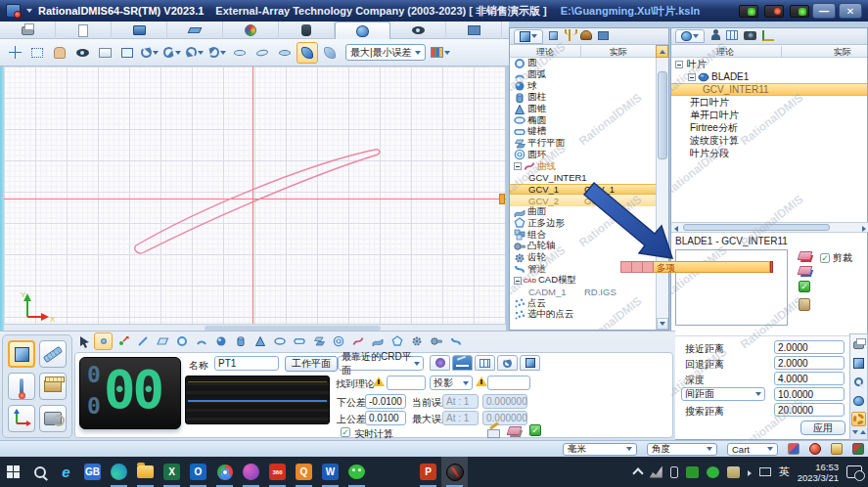 This screenshot has height=487, width=868. Describe the element at coordinates (583, 315) in the screenshot. I see `tree-item: 选中的点云` at that location.